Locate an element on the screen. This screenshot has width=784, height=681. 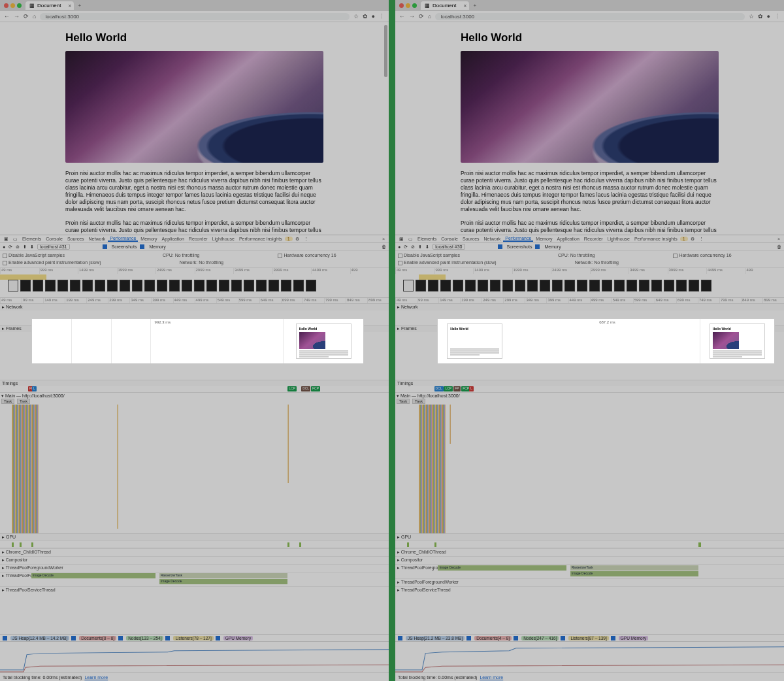
job-raster: RasterizerTask is located at coordinates (223, 576).